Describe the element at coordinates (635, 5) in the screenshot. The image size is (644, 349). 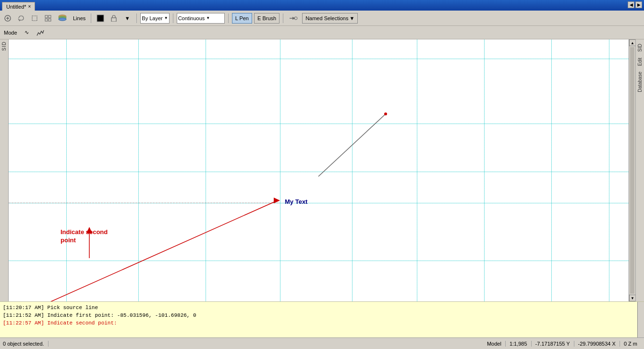
I see `title-bar-controls: ◀ ▶` at that location.